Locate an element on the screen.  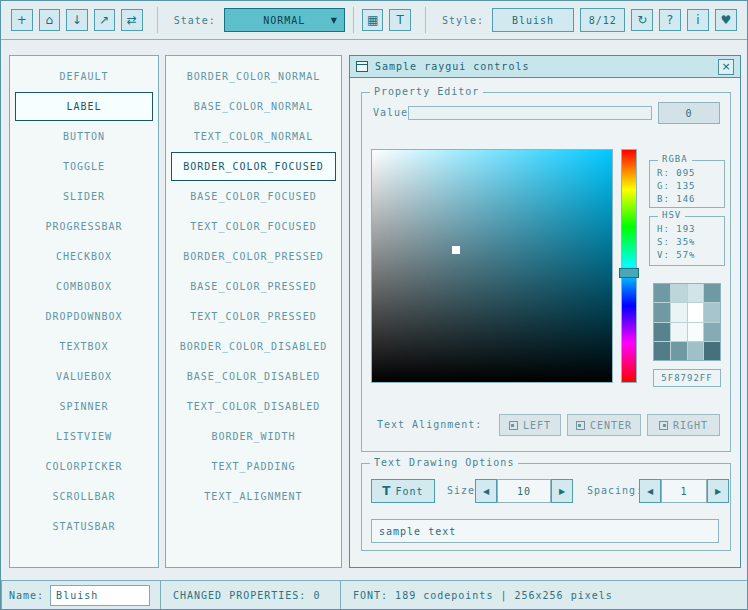
properties-list-item: BORDER_COLOR_FOCUSED is located at coordinates (254, 166).